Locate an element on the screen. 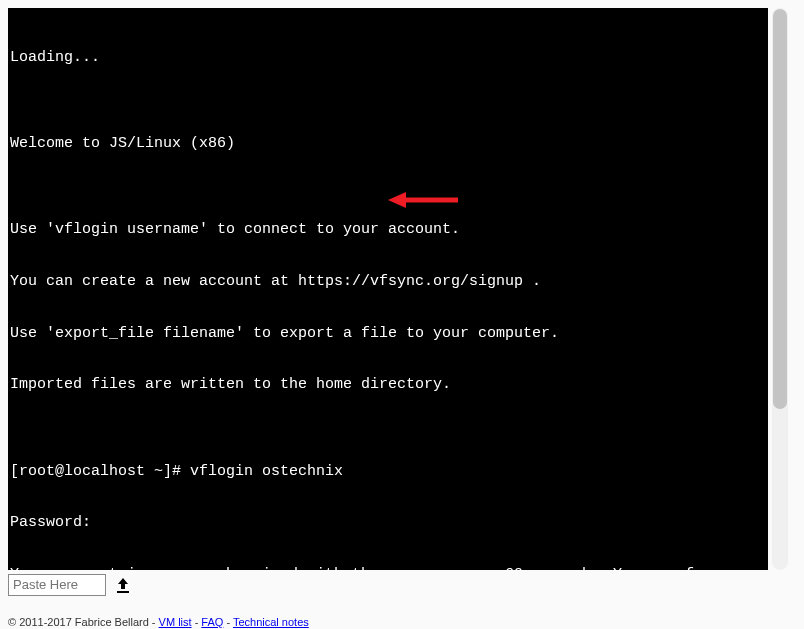 The width and height of the screenshot is (804, 629). footer-link-vmlist: VM list is located at coordinates (176, 622).